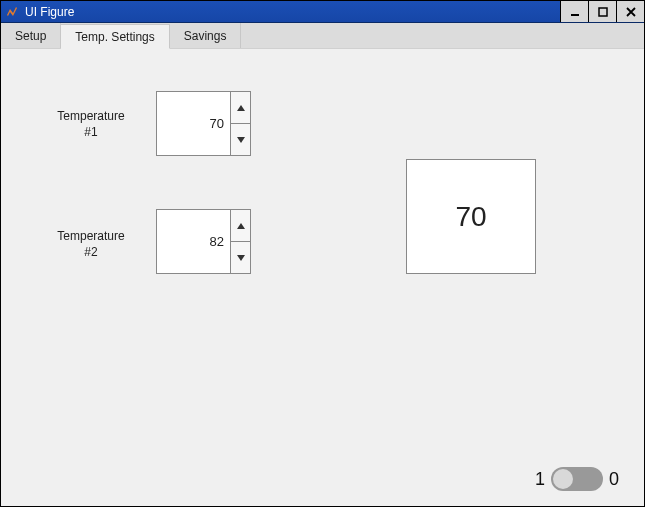 The height and width of the screenshot is (507, 645). Describe the element at coordinates (31, 36) in the screenshot. I see `tab-setup: Setup` at that location.